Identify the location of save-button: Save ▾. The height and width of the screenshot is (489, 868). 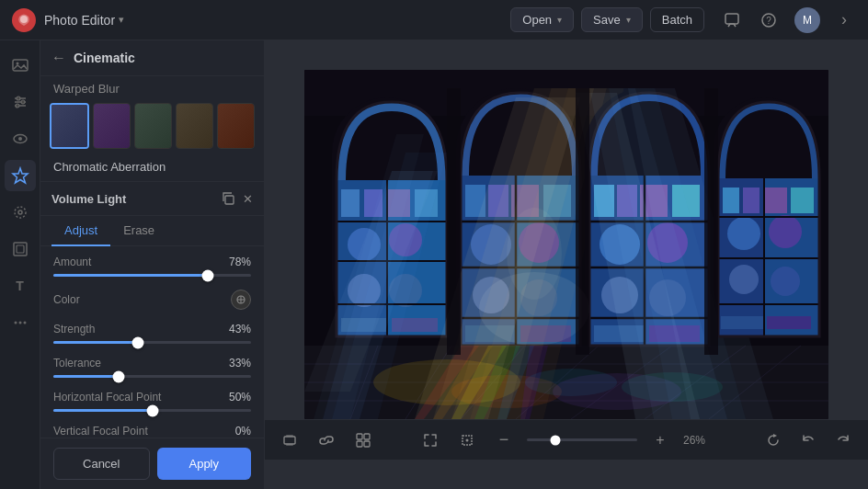
(612, 20).